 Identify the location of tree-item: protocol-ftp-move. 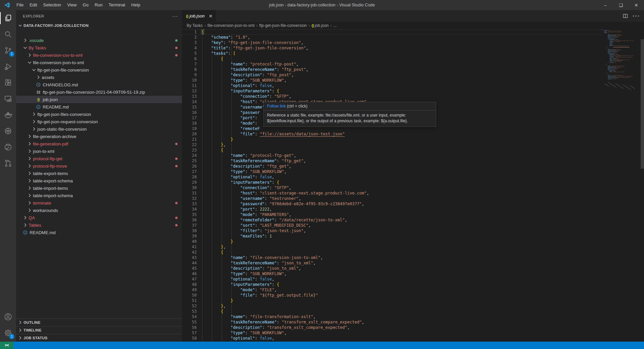
(99, 166).